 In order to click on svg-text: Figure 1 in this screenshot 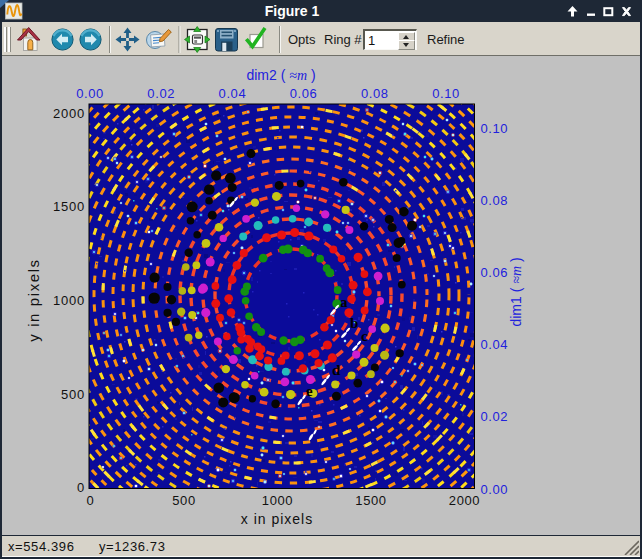, I will do `click(292, 11)`.